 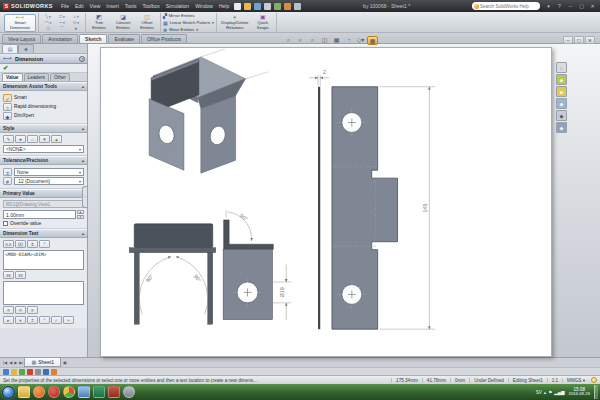 I want to click on menu-file: File, so click(x=65, y=6).